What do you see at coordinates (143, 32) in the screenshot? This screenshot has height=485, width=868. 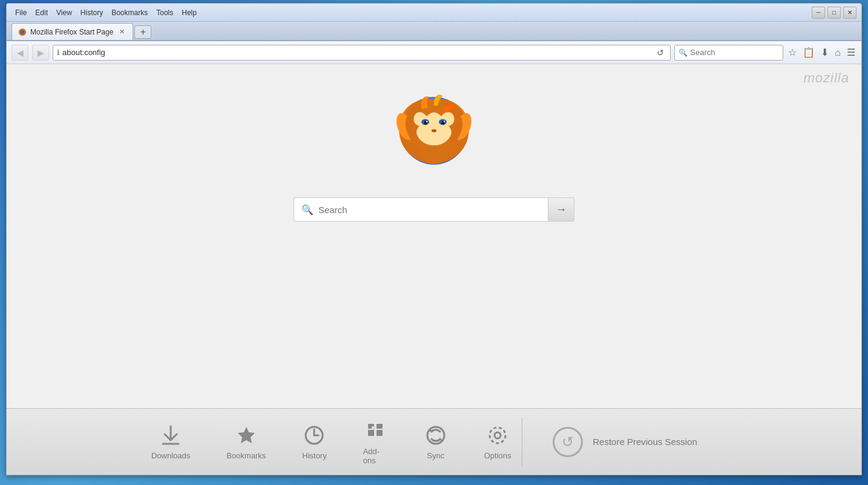 I see `new-tab-button: +` at bounding box center [143, 32].